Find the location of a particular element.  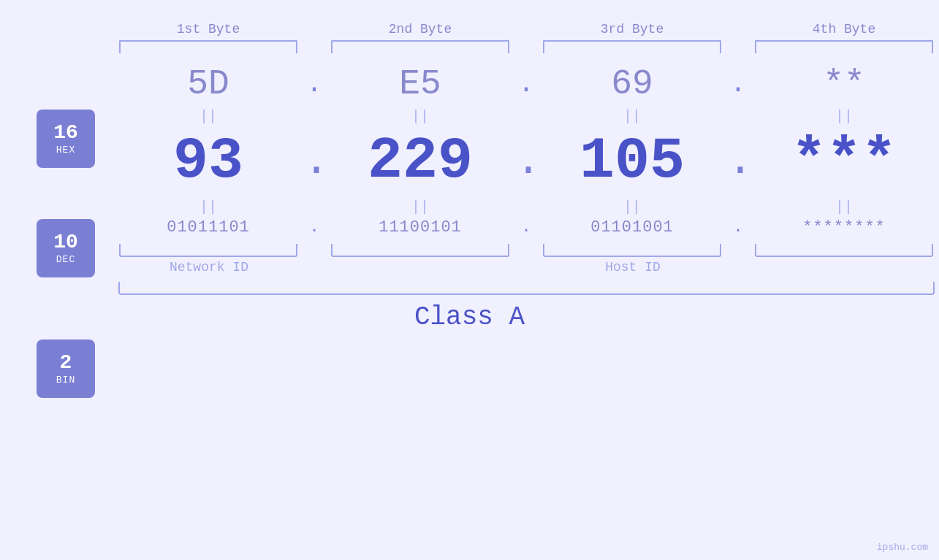

bin-val-4: ******** is located at coordinates (844, 228).